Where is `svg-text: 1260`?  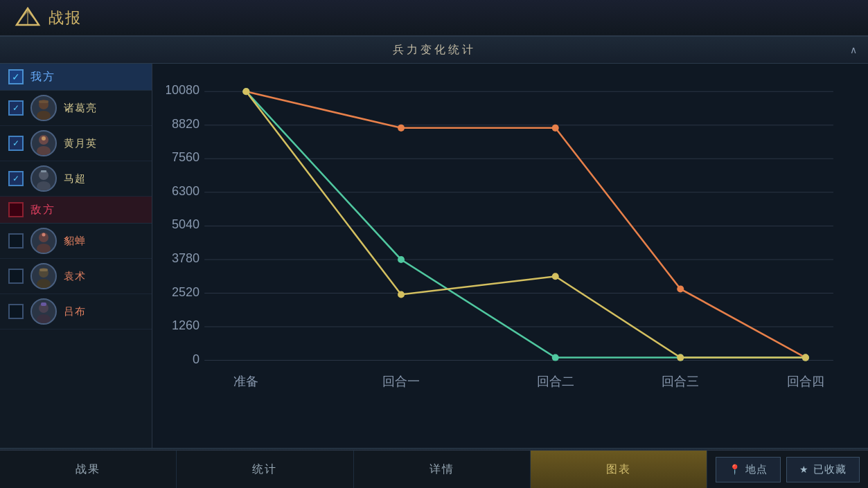 svg-text: 1260 is located at coordinates (186, 325).